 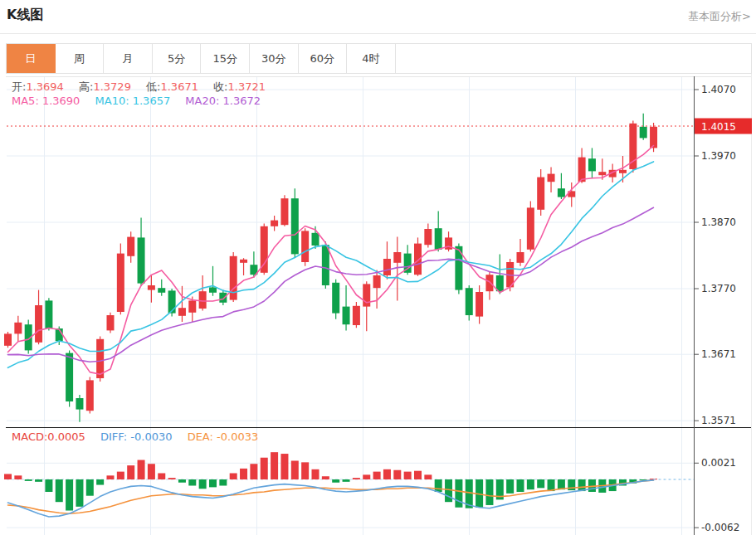 What do you see at coordinates (372, 58) in the screenshot?
I see `period-tab-8: 4时` at bounding box center [372, 58].